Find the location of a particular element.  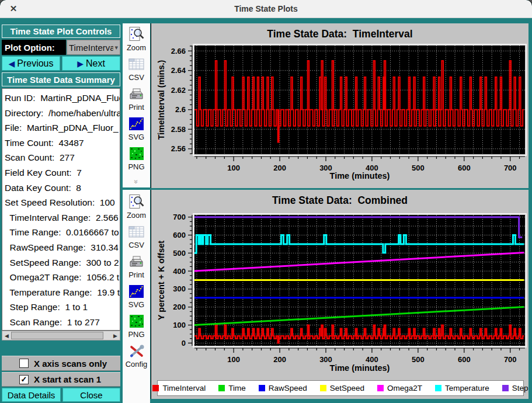

png-icon is located at coordinates (137, 154).